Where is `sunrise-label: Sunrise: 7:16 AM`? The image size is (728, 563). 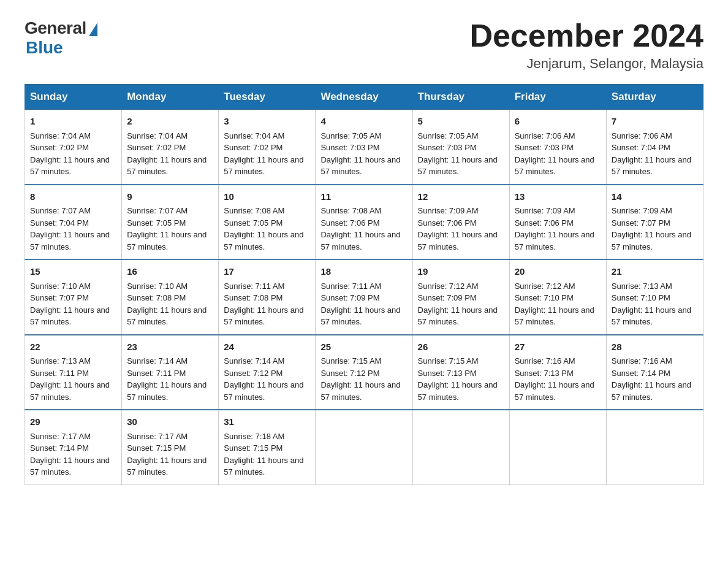 sunrise-label: Sunrise: 7:16 AM is located at coordinates (642, 361).